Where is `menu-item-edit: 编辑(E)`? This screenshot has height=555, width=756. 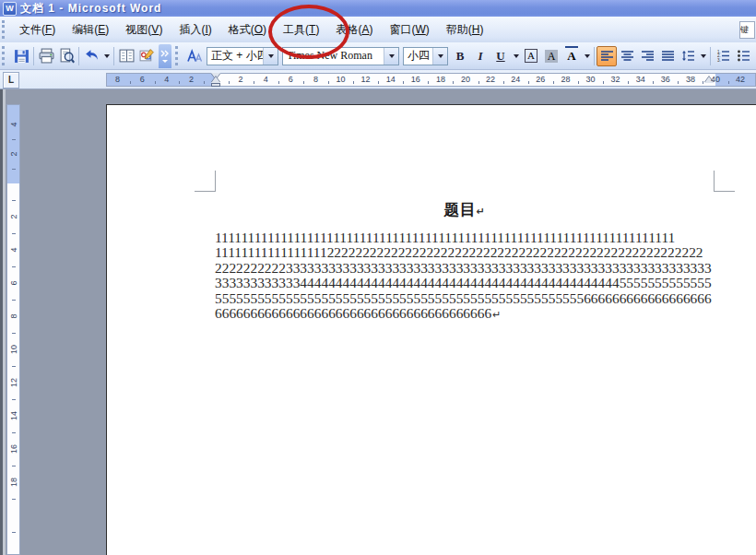
menu-item-edit: 编辑(E) is located at coordinates (90, 30).